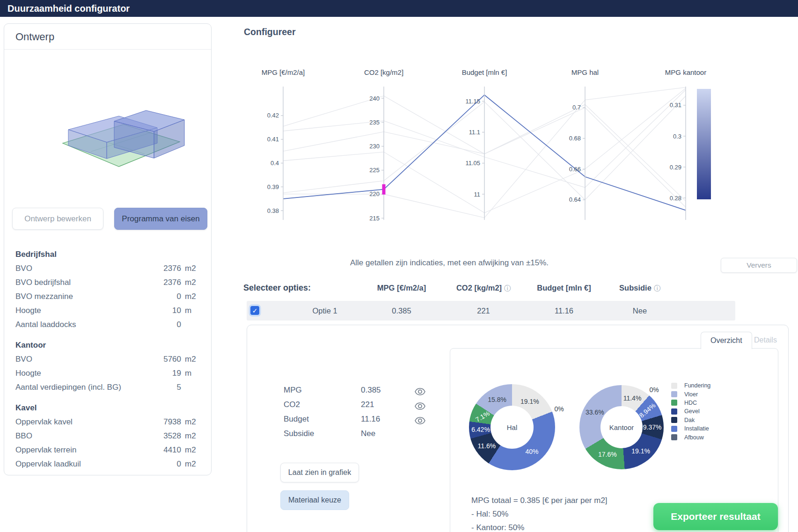 The image size is (798, 532). Describe the element at coordinates (691, 437) in the screenshot. I see `legend-item: Afbouw` at that location.